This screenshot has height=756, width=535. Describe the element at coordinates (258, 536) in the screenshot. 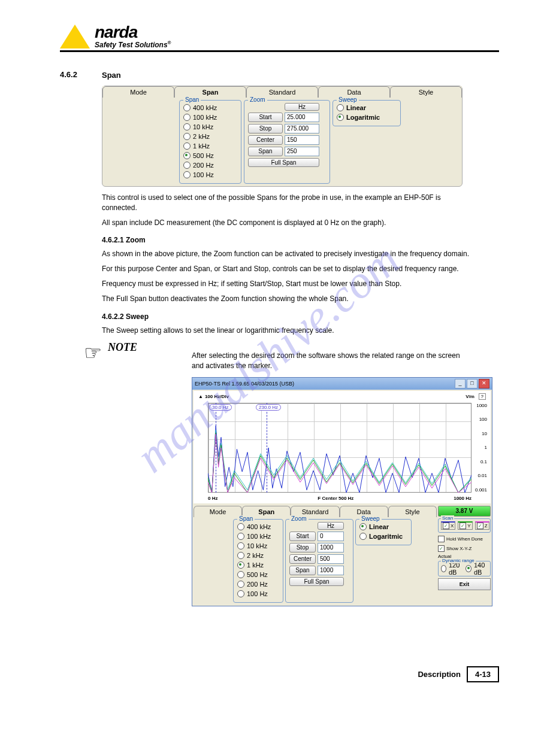

I see `app-span-100k: 100 kHz` at that location.